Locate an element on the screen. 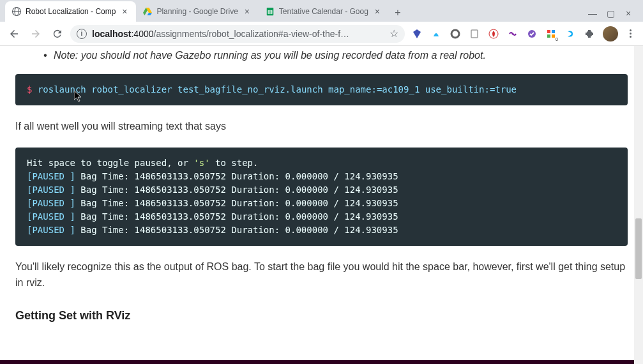  new-tab-button: + is located at coordinates (398, 13).